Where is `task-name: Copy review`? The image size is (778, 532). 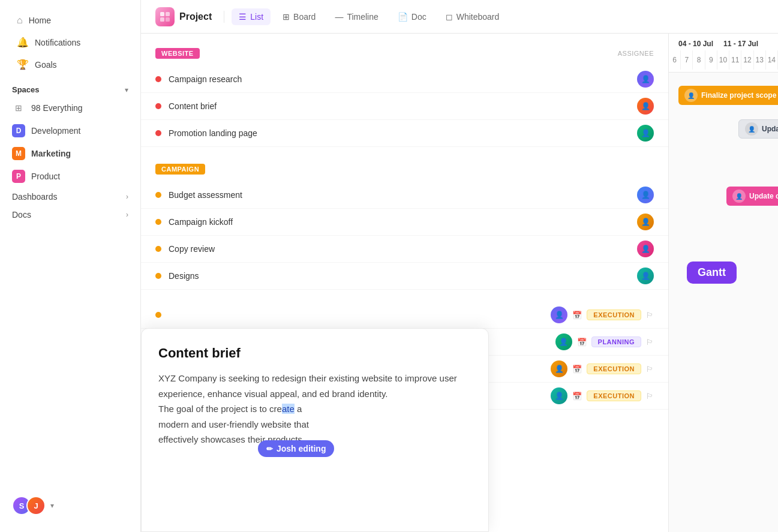 task-name: Copy review is located at coordinates (403, 249).